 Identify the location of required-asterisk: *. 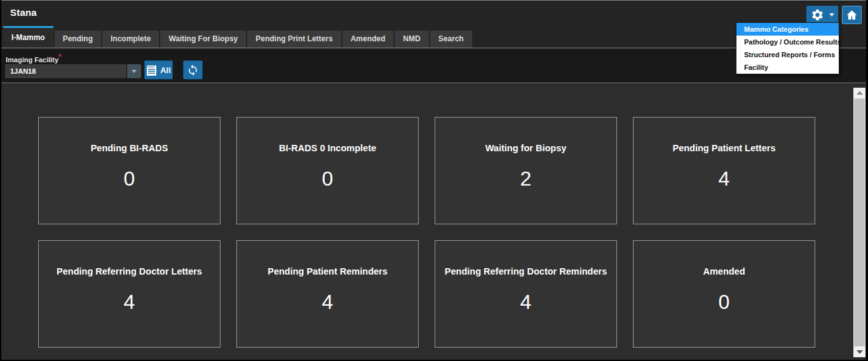
(60, 57).